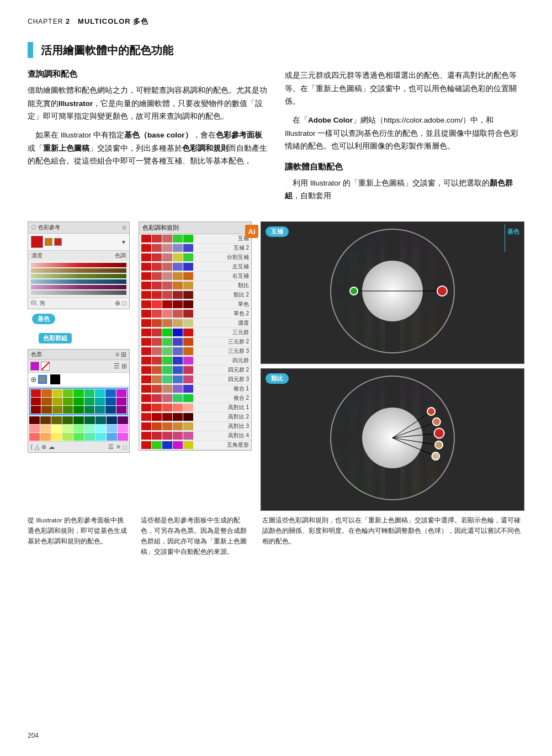 This screenshot has height=756, width=552. I want to click on harmony-row-item: 複合 2, so click(195, 399).